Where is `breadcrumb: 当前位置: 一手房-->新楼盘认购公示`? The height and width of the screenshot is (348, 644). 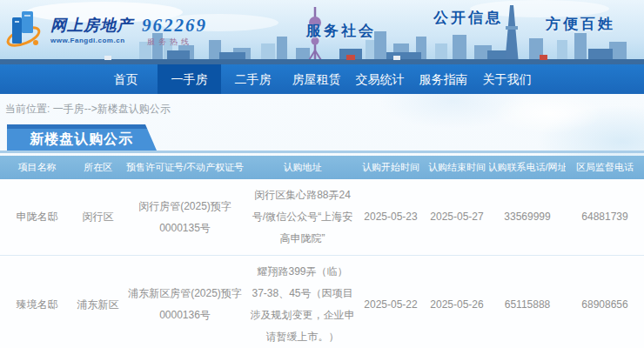 breadcrumb: 当前位置: 一手房-->新楼盘认购公示 is located at coordinates (322, 105).